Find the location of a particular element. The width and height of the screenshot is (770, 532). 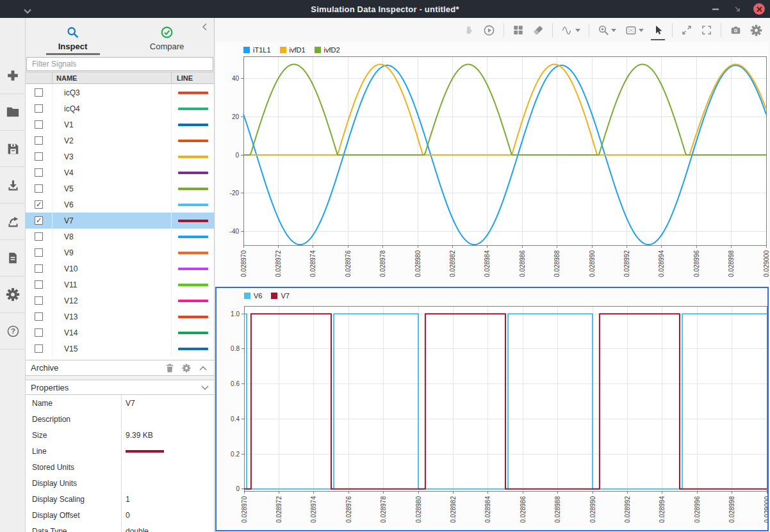

signal-name: V11 is located at coordinates (112, 284).